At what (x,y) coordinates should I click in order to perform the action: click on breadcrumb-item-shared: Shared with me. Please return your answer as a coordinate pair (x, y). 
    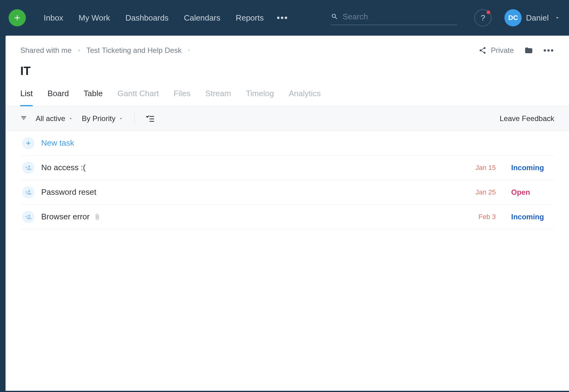
    Looking at the image, I should click on (46, 50).